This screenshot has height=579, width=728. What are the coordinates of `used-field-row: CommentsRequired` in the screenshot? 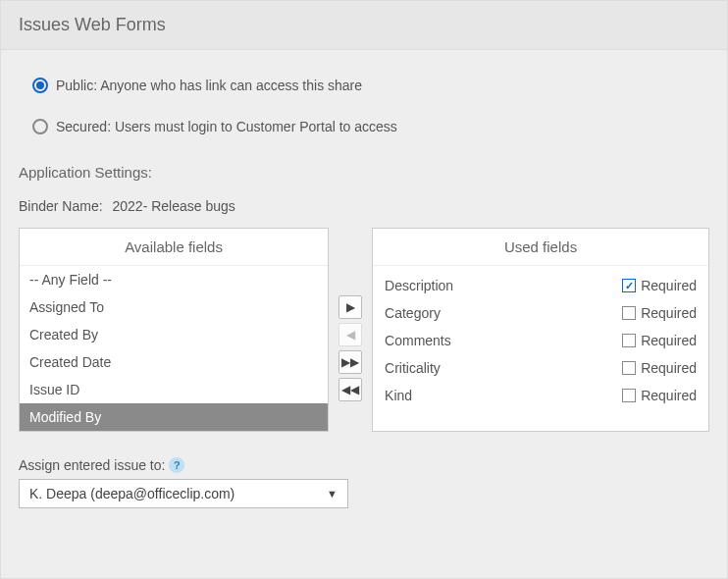 It's located at (541, 341).